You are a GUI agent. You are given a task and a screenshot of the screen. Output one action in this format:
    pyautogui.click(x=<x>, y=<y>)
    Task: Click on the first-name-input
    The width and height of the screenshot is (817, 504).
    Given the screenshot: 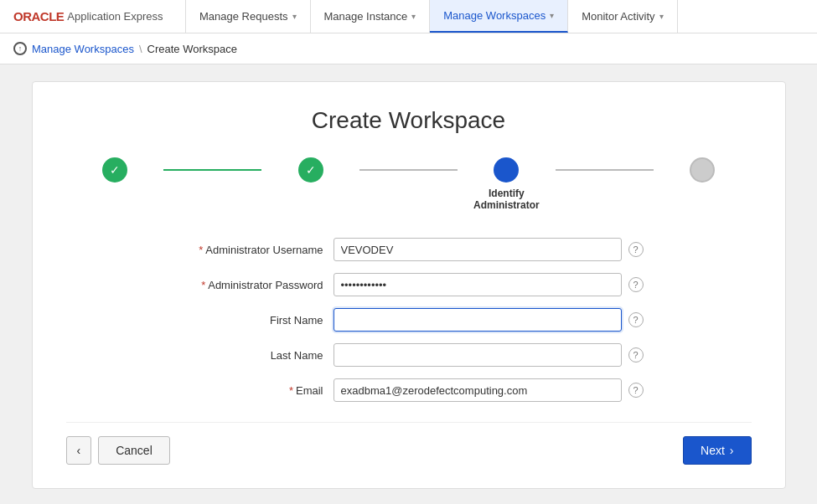 What is the action you would take?
    pyautogui.click(x=478, y=320)
    